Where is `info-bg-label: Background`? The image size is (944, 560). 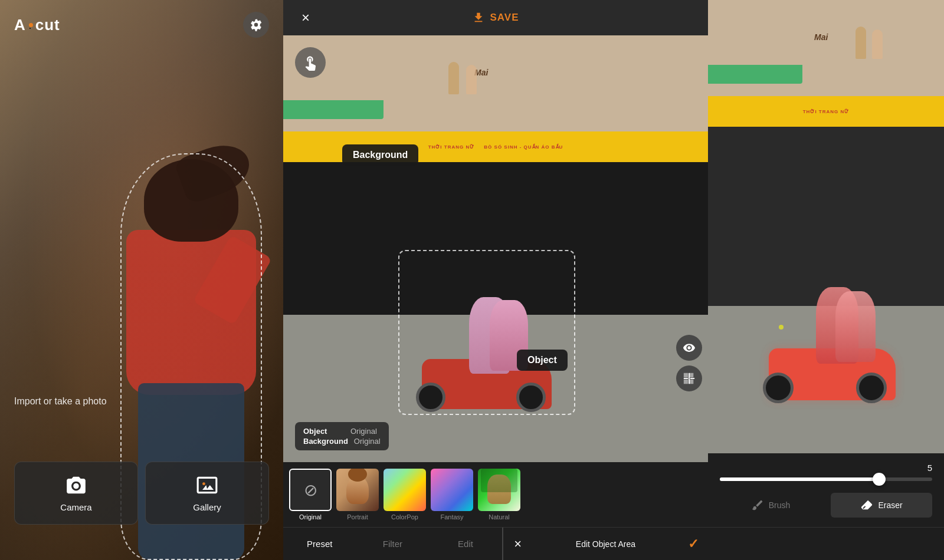 info-bg-label: Background is located at coordinates (326, 441).